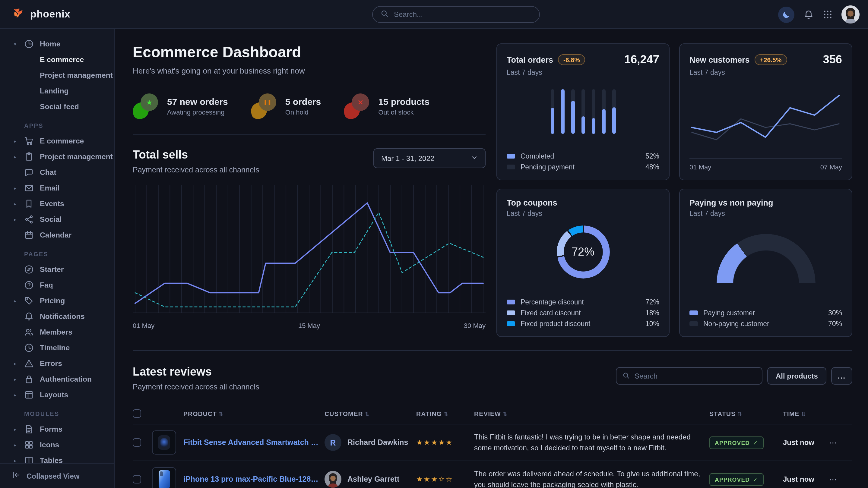 This screenshot has height=488, width=868. Describe the element at coordinates (736, 324) in the screenshot. I see `legend-label: Non-paying customer` at that location.